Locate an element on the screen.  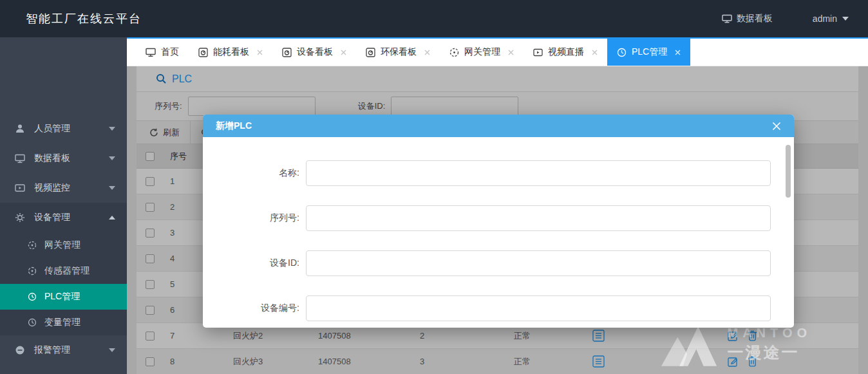
app-header: 智能工厂在线云平台 数据看板 admin is located at coordinates (434, 19).